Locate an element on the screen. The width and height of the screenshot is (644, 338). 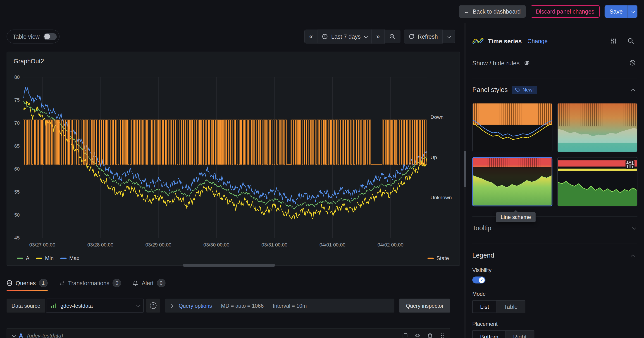
back-to-dashboard-label: Back to dashboard is located at coordinates (497, 11).